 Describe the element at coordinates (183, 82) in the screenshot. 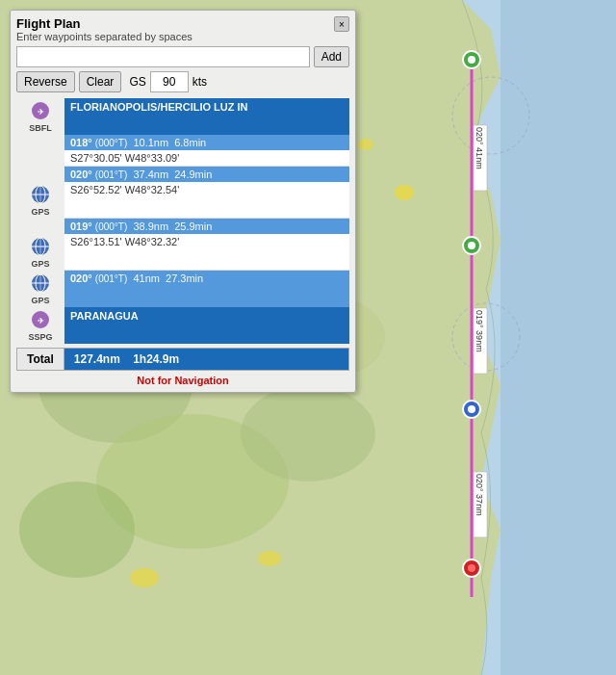

I see `controls-row: Reverse Clear GS kts` at that location.